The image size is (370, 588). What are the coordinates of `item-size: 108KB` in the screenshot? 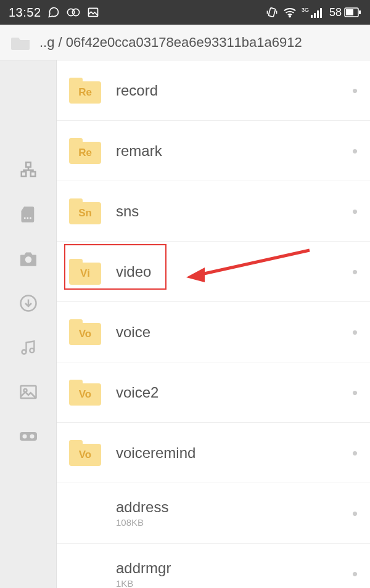 It's located at (142, 523).